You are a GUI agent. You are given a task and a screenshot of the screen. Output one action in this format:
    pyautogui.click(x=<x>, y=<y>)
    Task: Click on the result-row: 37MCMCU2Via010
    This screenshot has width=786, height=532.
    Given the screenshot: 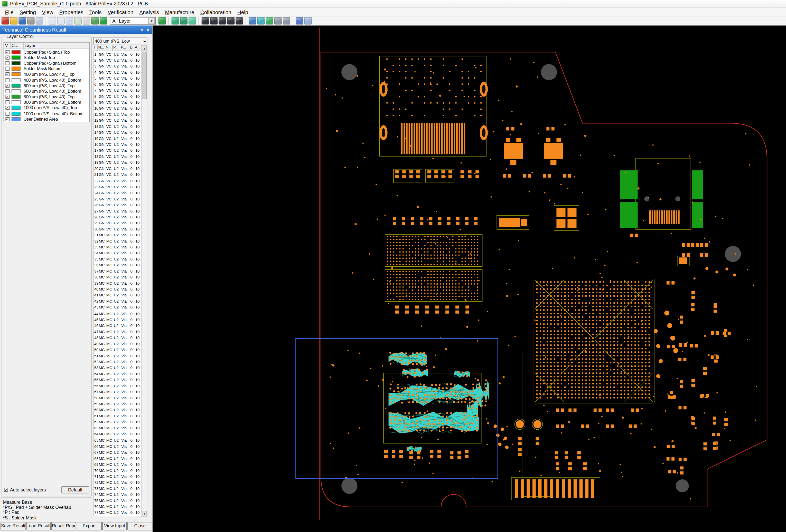 What is the action you would take?
    pyautogui.click(x=118, y=271)
    